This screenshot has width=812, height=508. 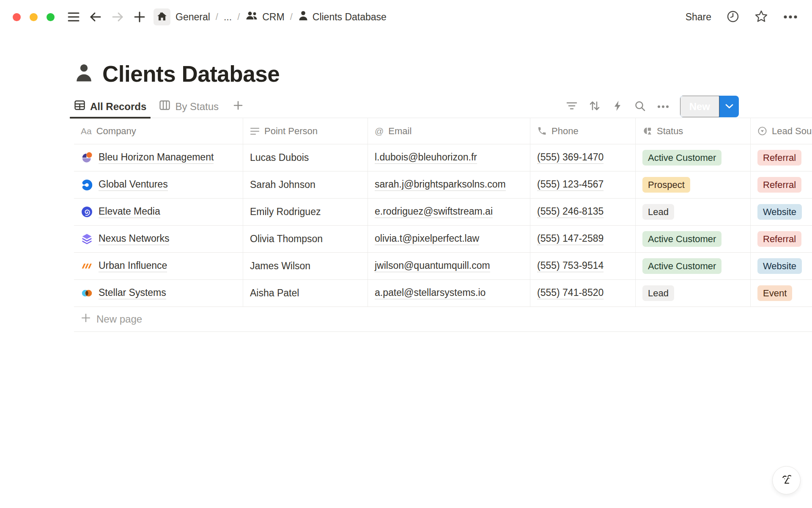 What do you see at coordinates (305, 266) in the screenshot?
I see `point-person-cell: James Wilson` at bounding box center [305, 266].